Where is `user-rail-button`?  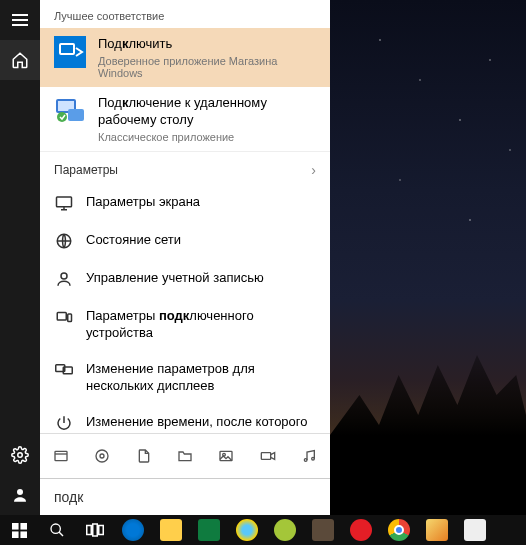 user-rail-button is located at coordinates (20, 495).